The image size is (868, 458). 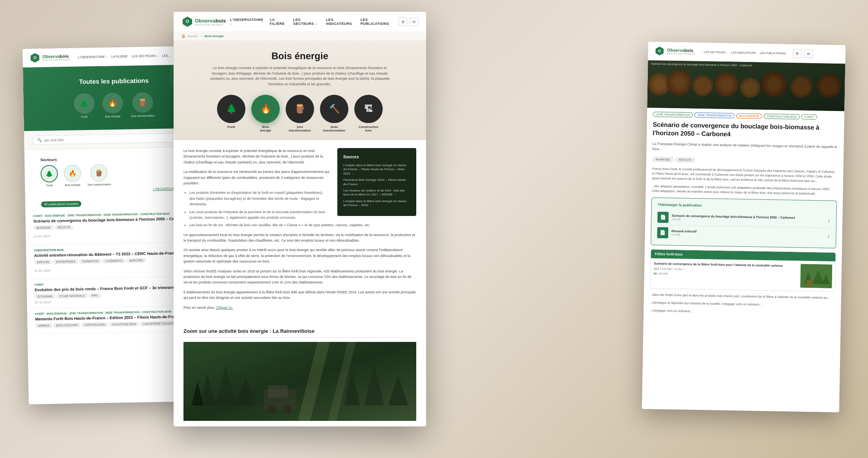 What do you see at coordinates (663, 160) in the screenshot?
I see `chip-biomasse: BIOMASSE` at bounding box center [663, 160].